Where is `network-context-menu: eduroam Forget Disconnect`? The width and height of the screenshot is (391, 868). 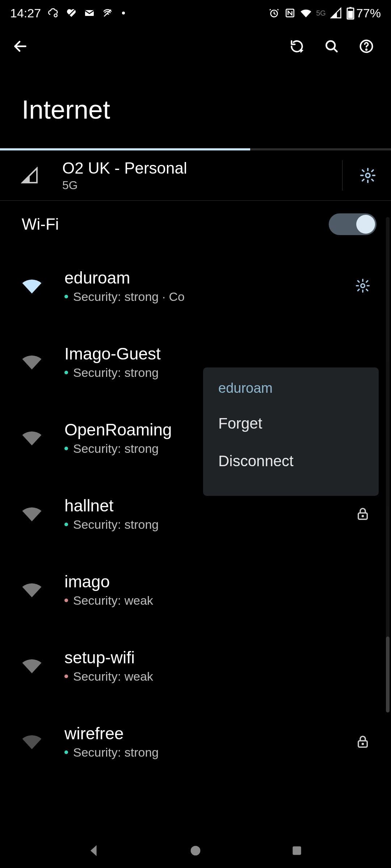
network-context-menu: eduroam Forget Disconnect is located at coordinates (291, 432).